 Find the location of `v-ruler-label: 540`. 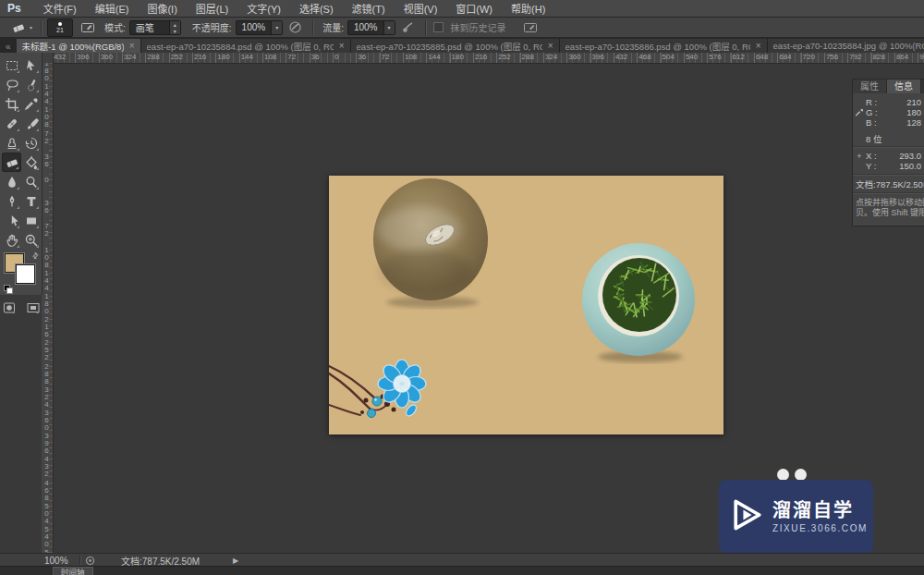

v-ruler-label: 540 is located at coordinates (46, 536).